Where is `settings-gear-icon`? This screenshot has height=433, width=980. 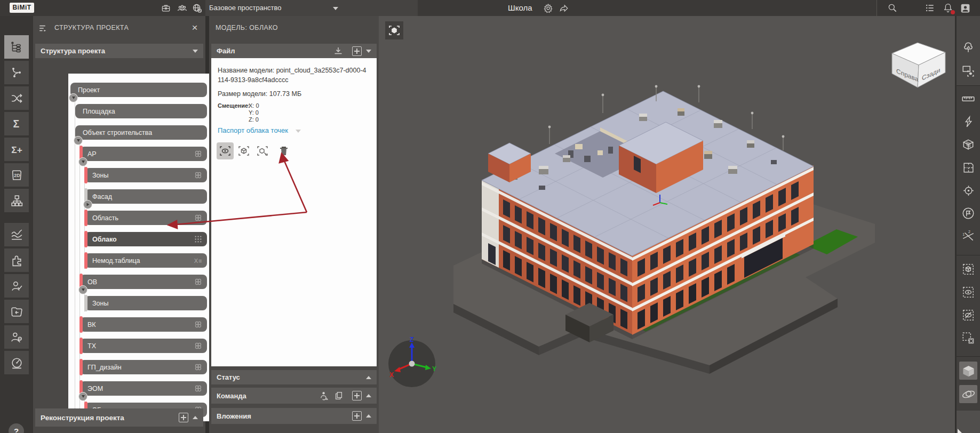 settings-gear-icon is located at coordinates (548, 8).